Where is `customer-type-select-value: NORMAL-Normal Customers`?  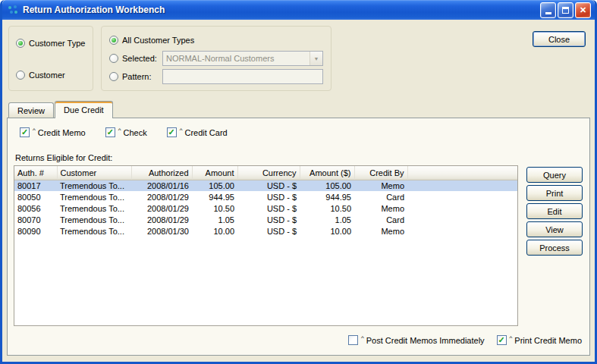 customer-type-select-value: NORMAL-Normal Customers is located at coordinates (238, 58).